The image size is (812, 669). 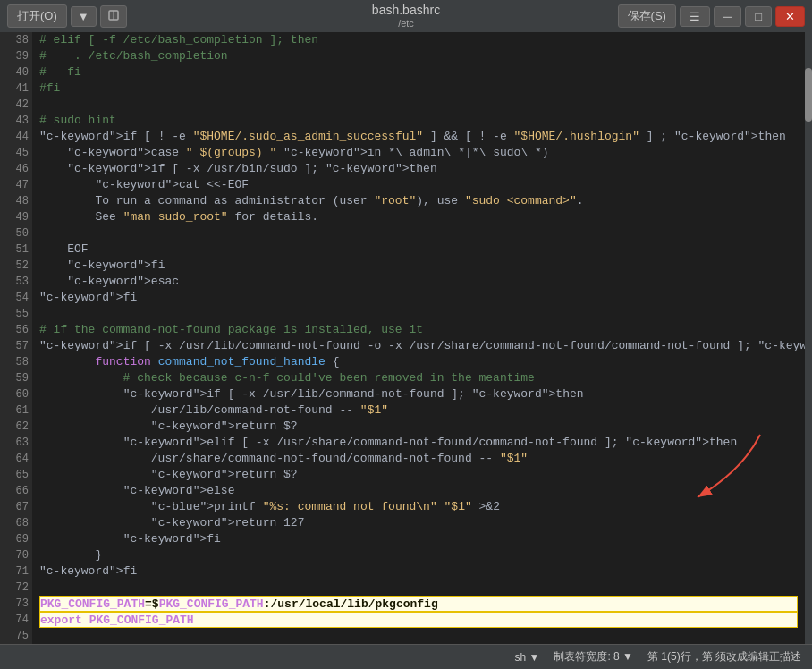 What do you see at coordinates (419, 40) in the screenshot?
I see `code-line-38: # elif [ -f /etc/bash_completion ]; then` at bounding box center [419, 40].